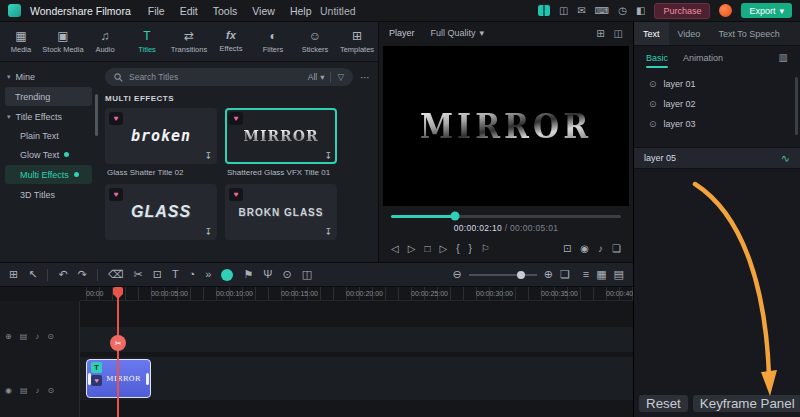 The image size is (800, 417). What do you see at coordinates (118, 290) in the screenshot?
I see `playhead-handle` at bounding box center [118, 290].